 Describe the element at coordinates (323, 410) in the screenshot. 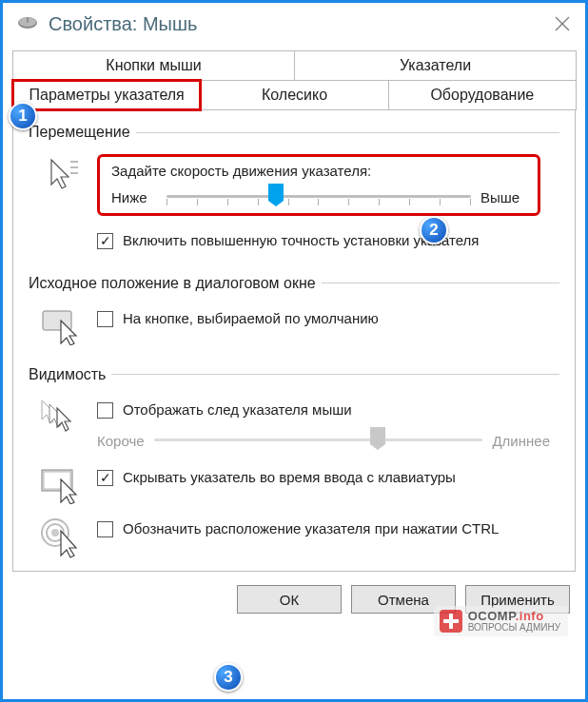

I see `trails-checkbox: Отображать след указателя мыши` at that location.